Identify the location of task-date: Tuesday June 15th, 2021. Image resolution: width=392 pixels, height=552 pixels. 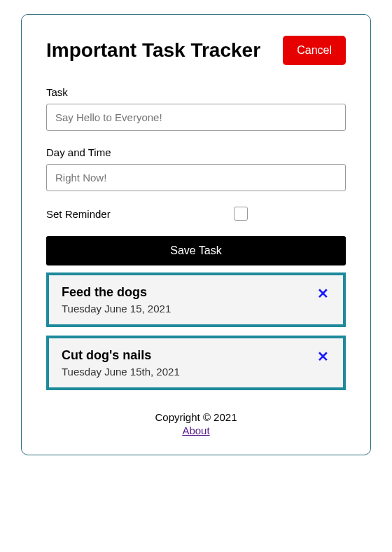
(189, 371).